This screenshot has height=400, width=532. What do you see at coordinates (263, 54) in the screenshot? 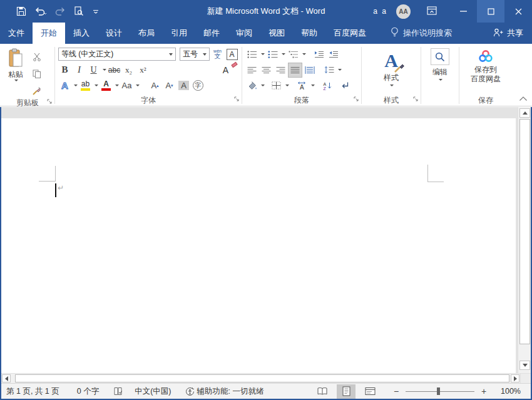
I see `bullet-list-dropdown-arrow` at bounding box center [263, 54].